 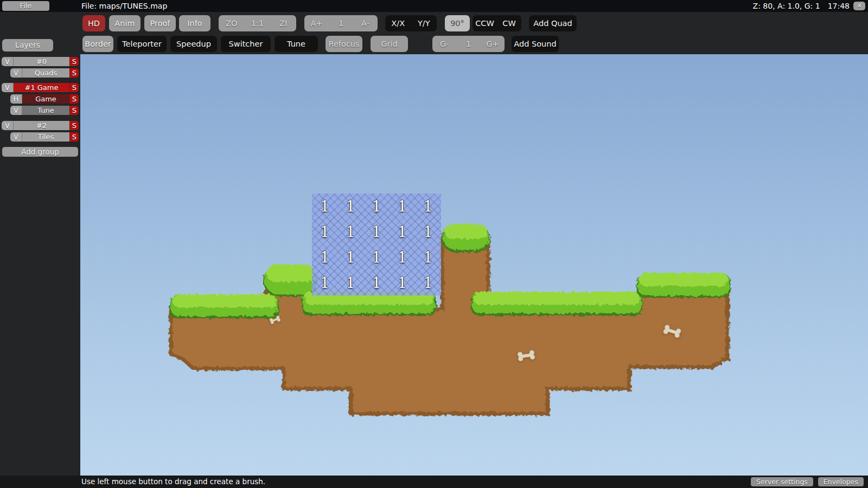 What do you see at coordinates (26, 6) in the screenshot?
I see `file-menu-button: File` at bounding box center [26, 6].